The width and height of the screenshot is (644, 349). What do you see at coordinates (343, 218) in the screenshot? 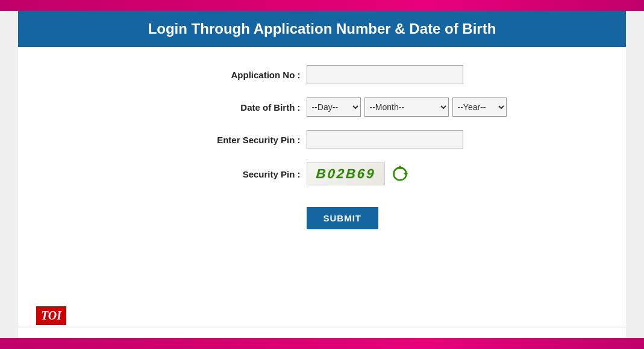
I see `submit-button: SUBMIT` at bounding box center [343, 218].